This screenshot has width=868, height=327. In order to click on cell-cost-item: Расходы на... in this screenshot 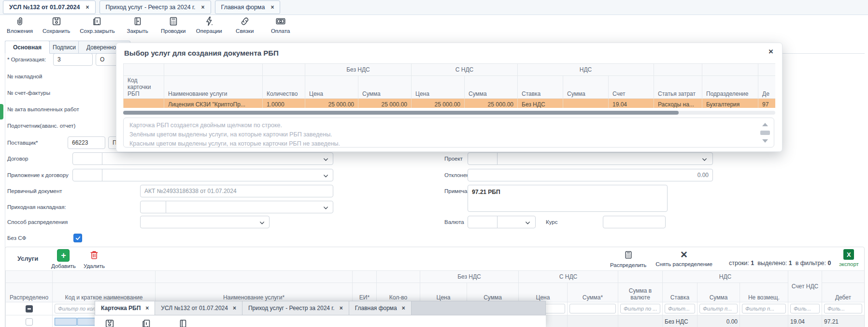, I will do `click(678, 104)`.